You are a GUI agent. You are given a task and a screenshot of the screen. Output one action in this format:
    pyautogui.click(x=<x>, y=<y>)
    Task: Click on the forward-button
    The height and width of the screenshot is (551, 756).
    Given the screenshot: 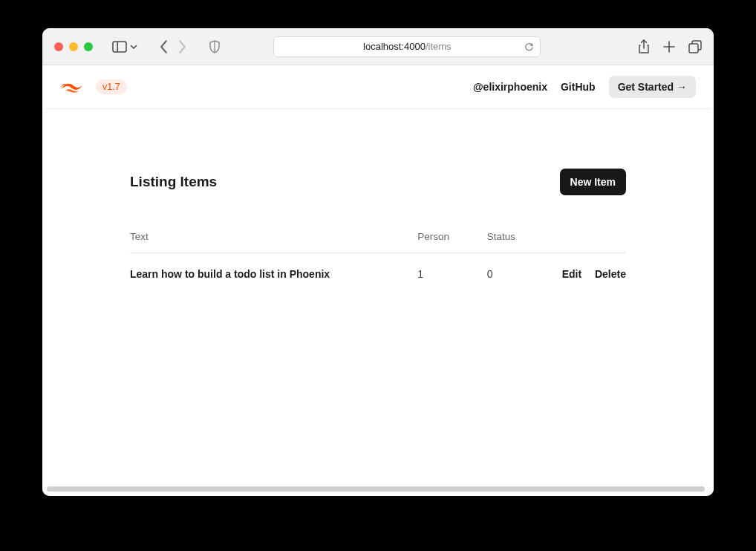 What is the action you would take?
    pyautogui.click(x=183, y=47)
    